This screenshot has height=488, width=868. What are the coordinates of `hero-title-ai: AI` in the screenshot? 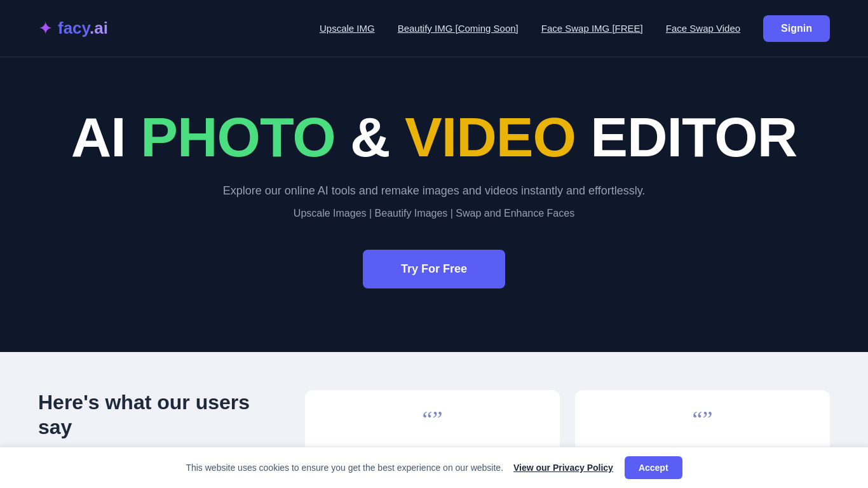 It's located at (105, 137).